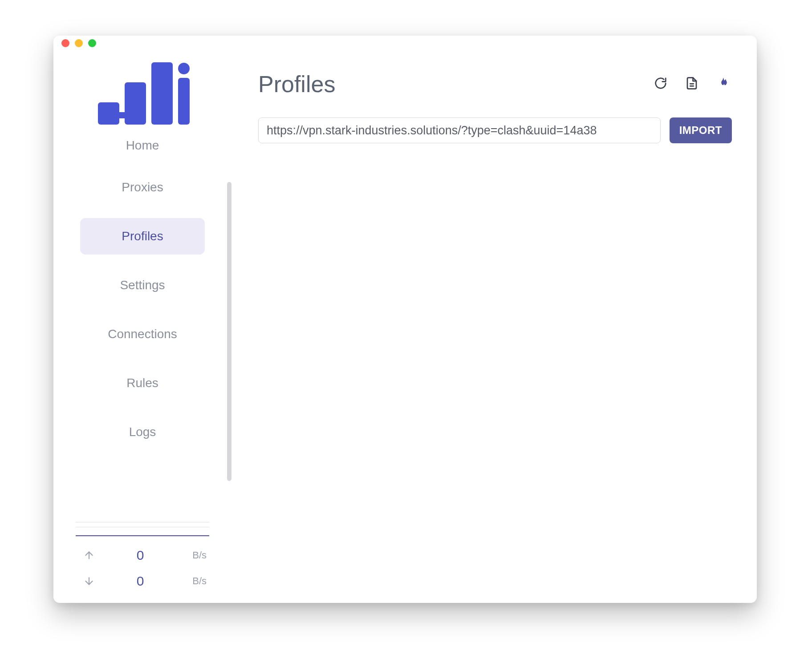  I want to click on refresh-button, so click(661, 84).